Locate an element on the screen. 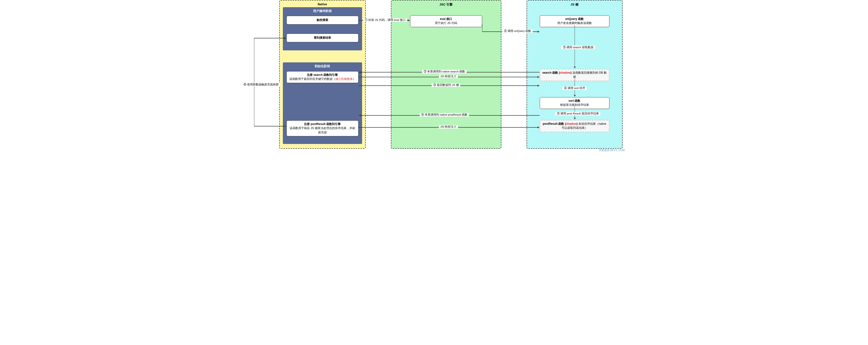  lane-js-title: JS 侧 is located at coordinates (575, 5).